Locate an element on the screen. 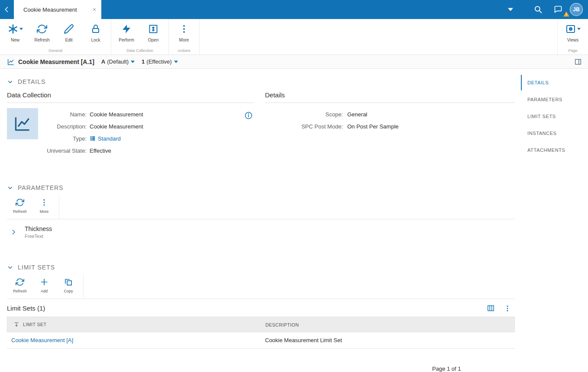  back-button is located at coordinates (7, 10).